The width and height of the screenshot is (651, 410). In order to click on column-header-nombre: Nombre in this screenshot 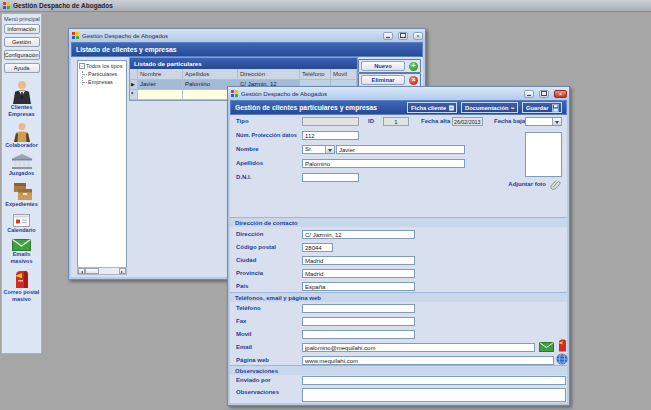, I will do `click(160, 74)`.